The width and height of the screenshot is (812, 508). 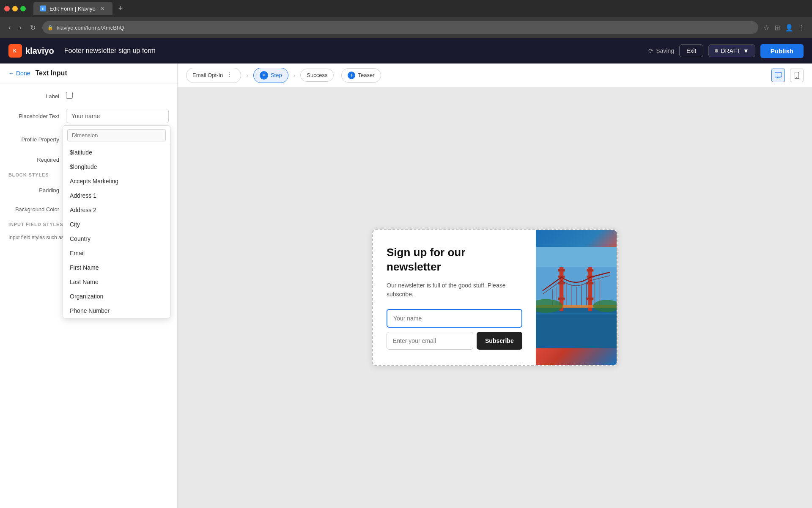 I want to click on secure-icon: 🔒, so click(x=50, y=28).